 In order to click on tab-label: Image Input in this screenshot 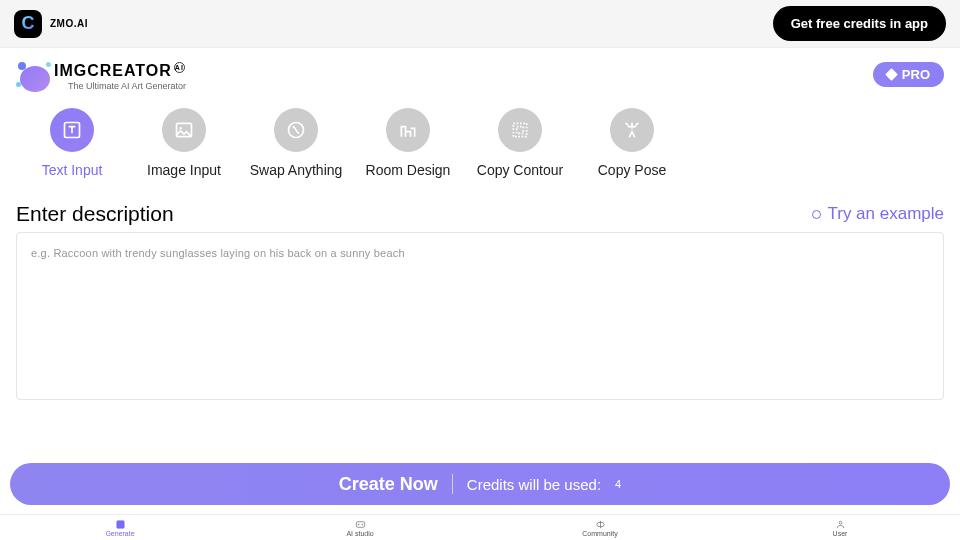, I will do `click(184, 170)`.